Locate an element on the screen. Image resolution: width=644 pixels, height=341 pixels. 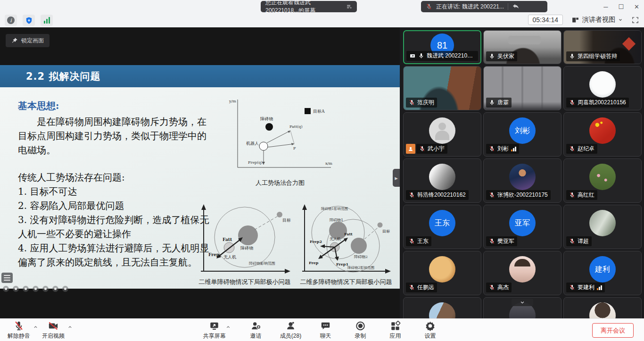
view-mode-button: 演讲者视图 is located at coordinates (597, 20).